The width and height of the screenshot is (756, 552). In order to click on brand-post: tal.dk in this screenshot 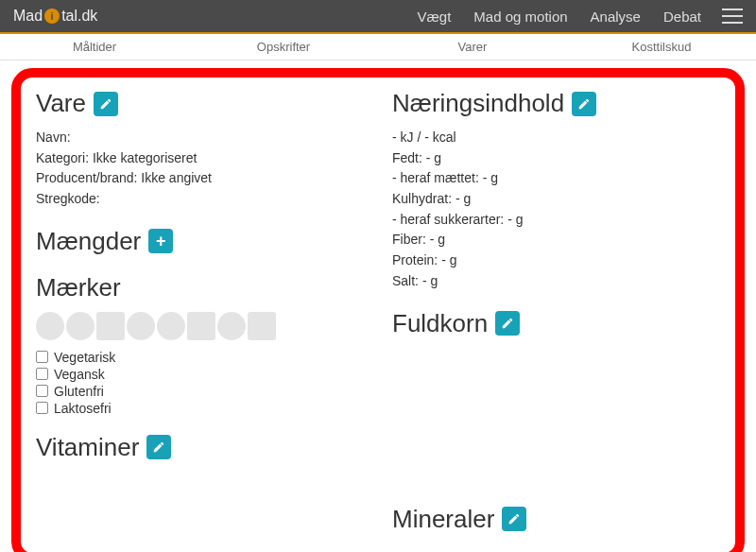, I will do `click(79, 16)`.